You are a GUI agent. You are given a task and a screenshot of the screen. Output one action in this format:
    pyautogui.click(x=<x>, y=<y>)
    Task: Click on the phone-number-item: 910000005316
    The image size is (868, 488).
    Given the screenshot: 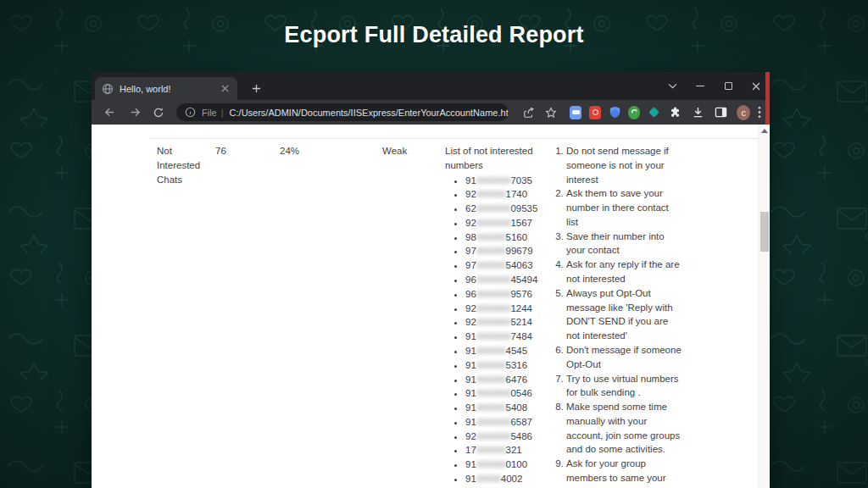 What is the action you would take?
    pyautogui.click(x=504, y=366)
    